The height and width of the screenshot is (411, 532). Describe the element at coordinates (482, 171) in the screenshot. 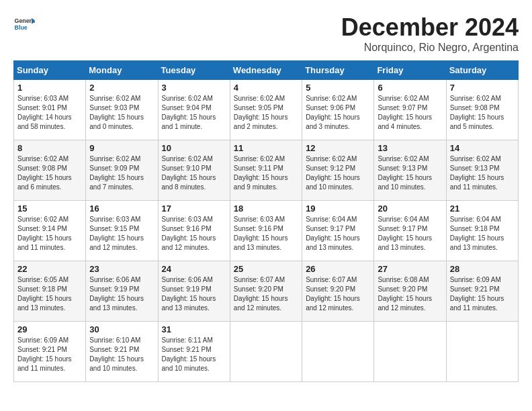

I see `calendar-cell: 14Sunrise: 6:02 AM Sunset: 9:13 PM Dayli…` at that location.